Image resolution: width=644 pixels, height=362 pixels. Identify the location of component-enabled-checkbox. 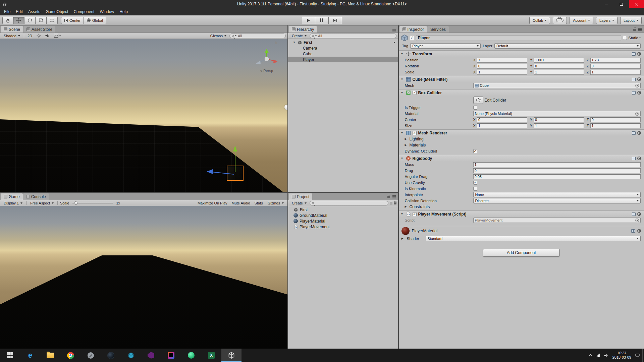
(415, 214).